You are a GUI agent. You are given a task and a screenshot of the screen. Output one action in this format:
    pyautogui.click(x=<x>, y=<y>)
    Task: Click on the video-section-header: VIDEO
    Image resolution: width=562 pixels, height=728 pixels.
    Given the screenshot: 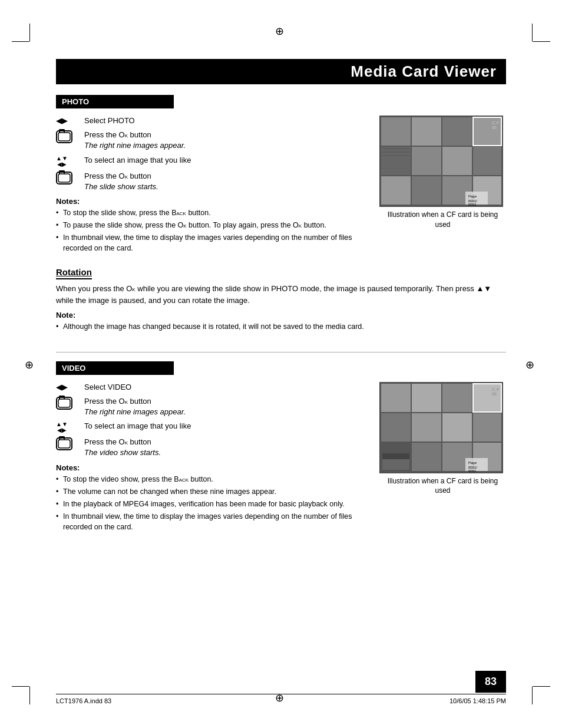 What is the action you would take?
    pyautogui.click(x=115, y=368)
    